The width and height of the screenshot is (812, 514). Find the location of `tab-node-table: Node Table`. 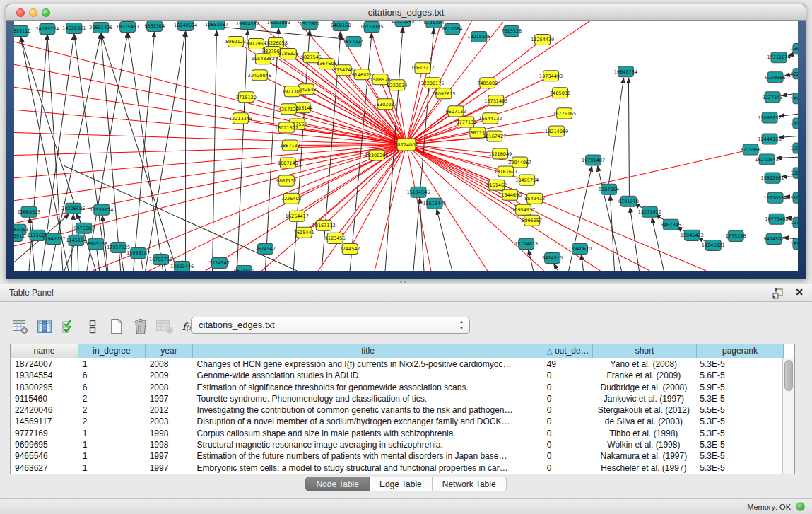

tab-node-table: Node Table is located at coordinates (338, 484).